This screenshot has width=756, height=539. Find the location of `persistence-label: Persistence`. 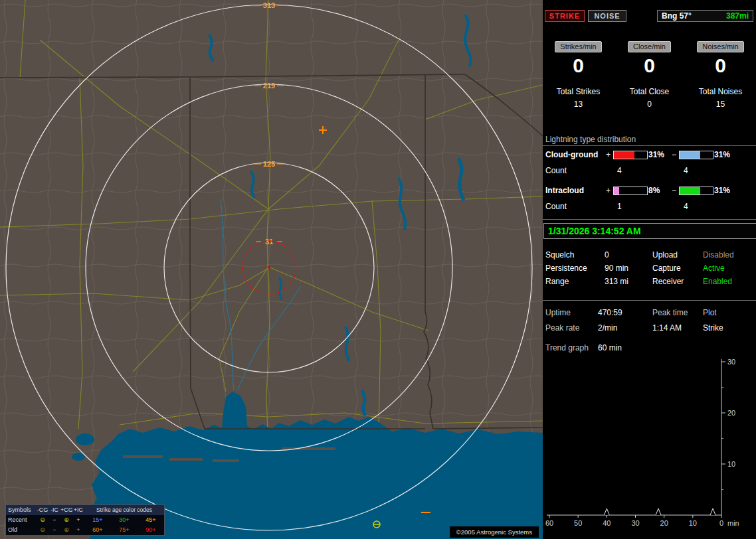

persistence-label: Persistence is located at coordinates (566, 268).